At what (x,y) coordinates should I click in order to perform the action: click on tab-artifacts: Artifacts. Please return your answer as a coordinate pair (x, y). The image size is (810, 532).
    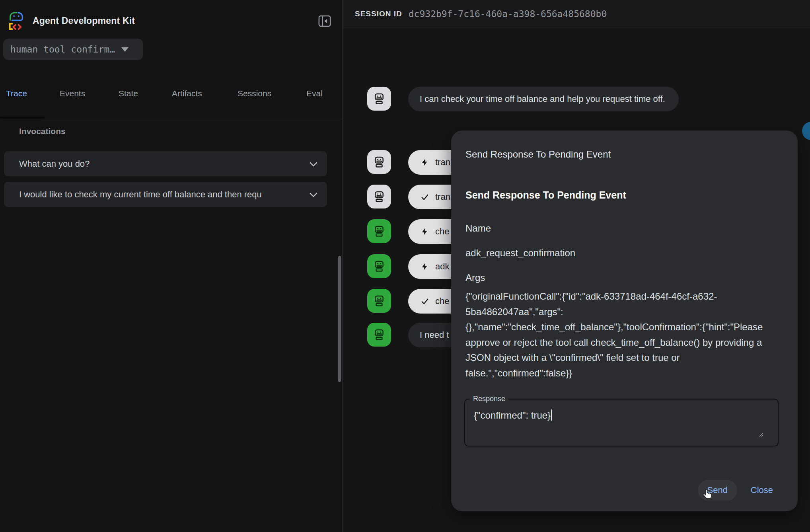
    Looking at the image, I should click on (187, 94).